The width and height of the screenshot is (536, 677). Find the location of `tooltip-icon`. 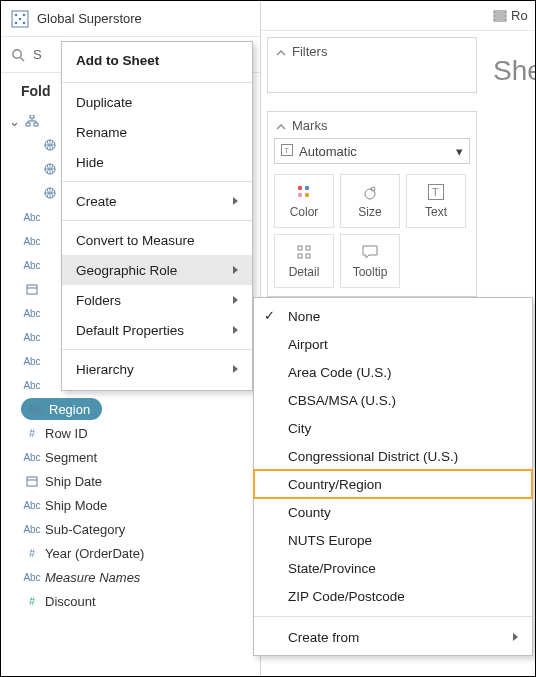

tooltip-icon is located at coordinates (370, 252).